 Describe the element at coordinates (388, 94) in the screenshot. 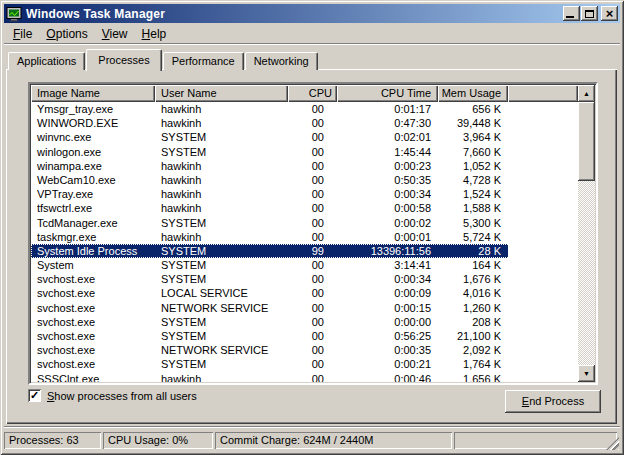

I see `header-cpu-time: CPU Time` at that location.